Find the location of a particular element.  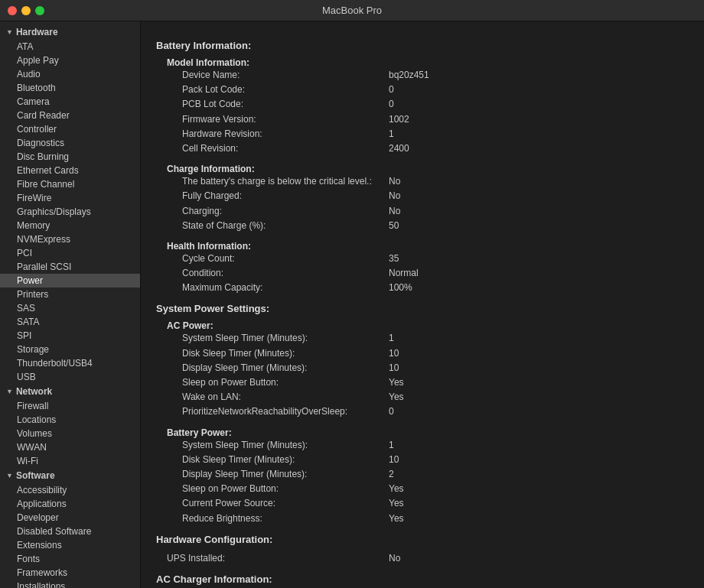

sidebar-item-storage: Storage is located at coordinates (70, 349).